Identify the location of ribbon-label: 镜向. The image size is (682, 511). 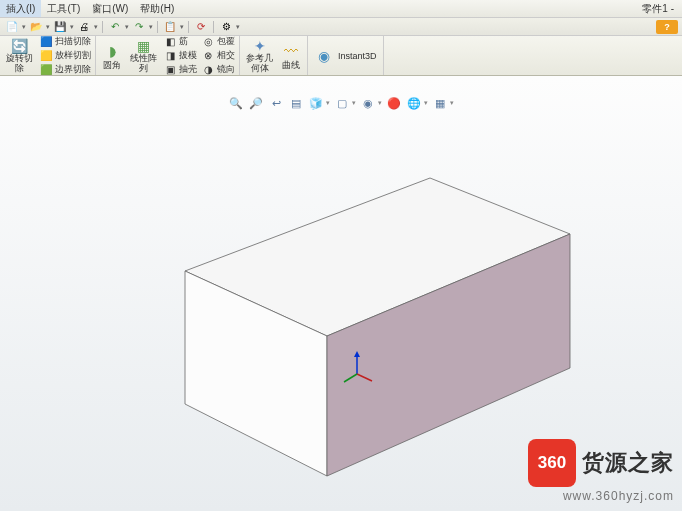
(226, 70).